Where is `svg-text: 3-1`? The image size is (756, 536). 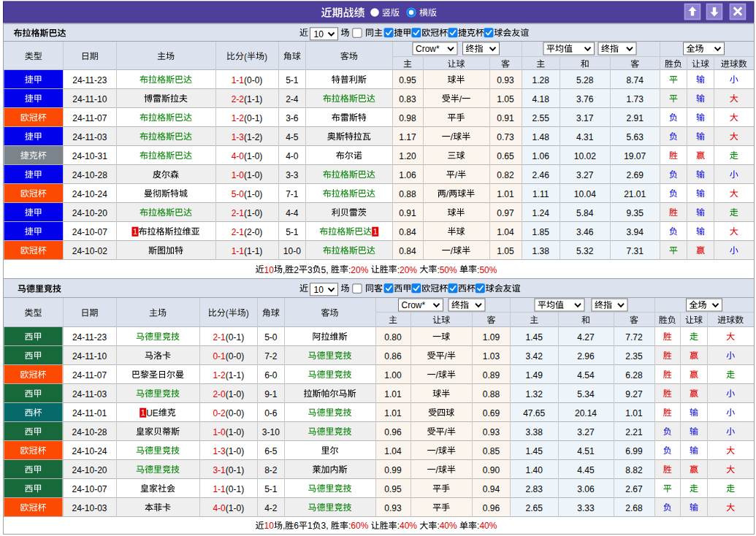
svg-text: 3-1 is located at coordinates (219, 470).